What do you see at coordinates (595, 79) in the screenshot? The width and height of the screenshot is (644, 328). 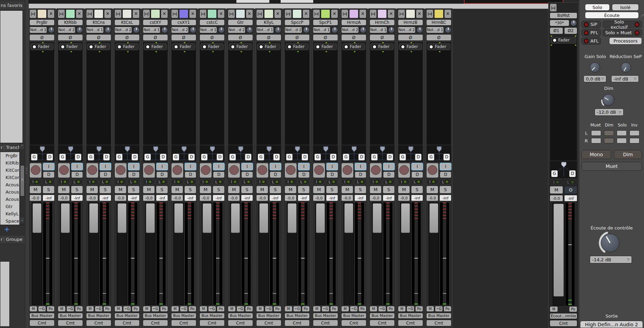 I see `gain-solo-dropdown: 0,0 dB▽` at bounding box center [595, 79].